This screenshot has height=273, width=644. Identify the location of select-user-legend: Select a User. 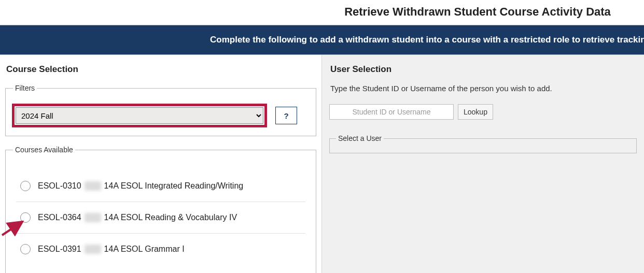
(360, 138).